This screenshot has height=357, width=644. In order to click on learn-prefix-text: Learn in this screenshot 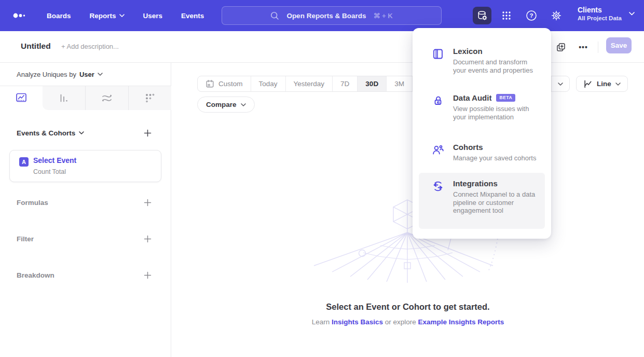, I will do `click(321, 322)`.